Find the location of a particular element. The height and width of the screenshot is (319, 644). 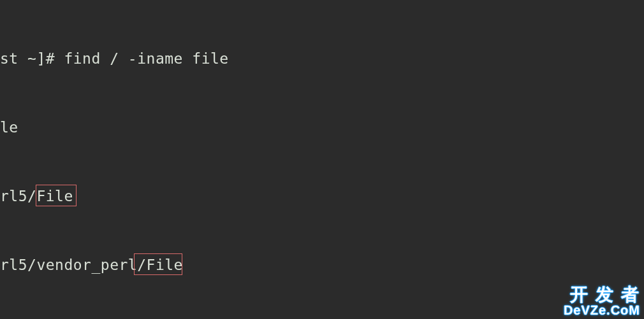

line-text: rl5/File is located at coordinates (37, 196).